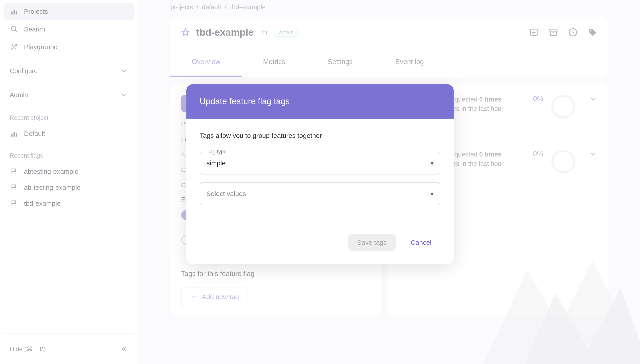 This screenshot has width=640, height=364. What do you see at coordinates (216, 163) in the screenshot?
I see `field-value: simple` at bounding box center [216, 163].